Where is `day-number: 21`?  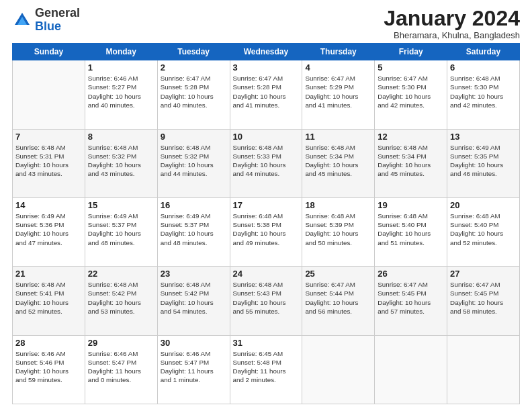
day-number: 21 is located at coordinates (48, 274).